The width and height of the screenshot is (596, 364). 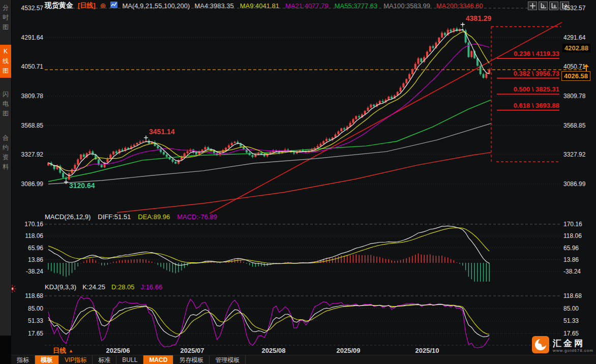 What do you see at coordinates (156, 6) in the screenshot?
I see `ma-settings: MA(4,9,21,55,100,200)` at bounding box center [156, 6].